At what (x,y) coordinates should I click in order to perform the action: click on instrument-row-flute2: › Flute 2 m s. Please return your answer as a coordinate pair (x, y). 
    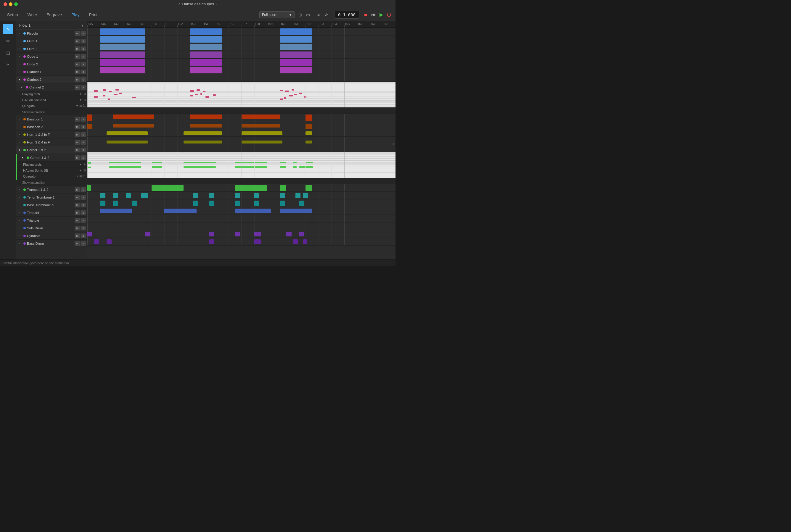
    Looking at the image, I should click on (52, 49).